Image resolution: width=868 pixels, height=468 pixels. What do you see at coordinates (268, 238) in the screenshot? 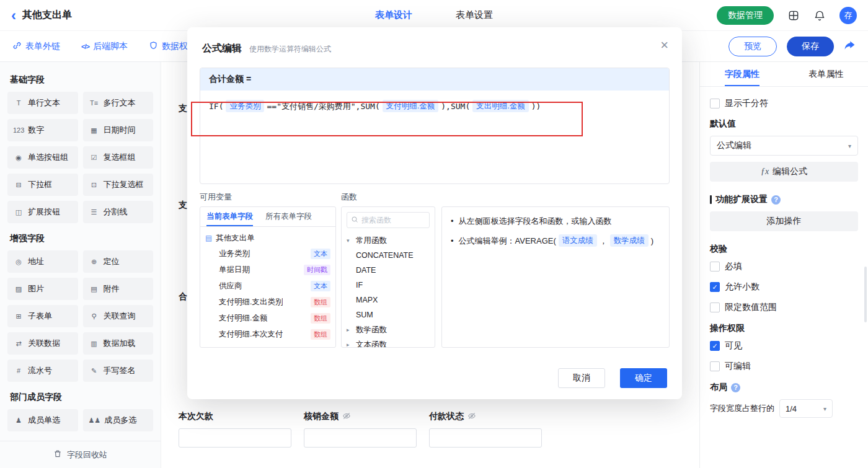
I see `tree-root: ▤ 其他支出单` at bounding box center [268, 238].